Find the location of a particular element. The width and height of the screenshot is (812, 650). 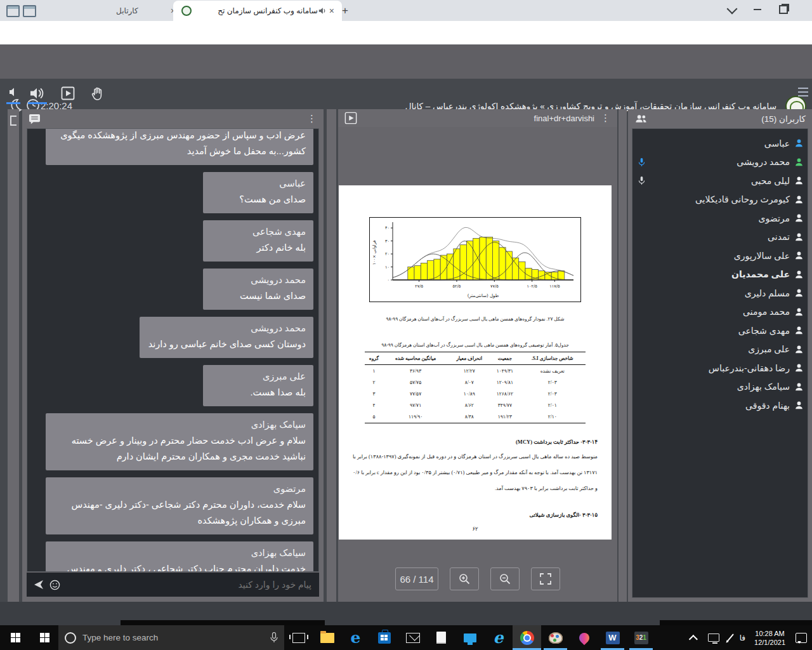

chat-message: علی مبرزیبله صدا هست. is located at coordinates (258, 386).